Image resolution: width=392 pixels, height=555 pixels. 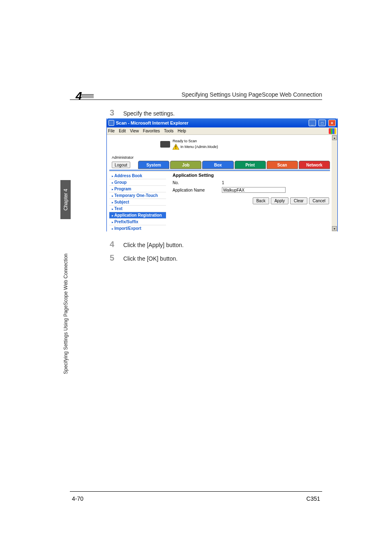 I want to click on status-mode: In Menu (Admin.Mode), so click(x=199, y=147).